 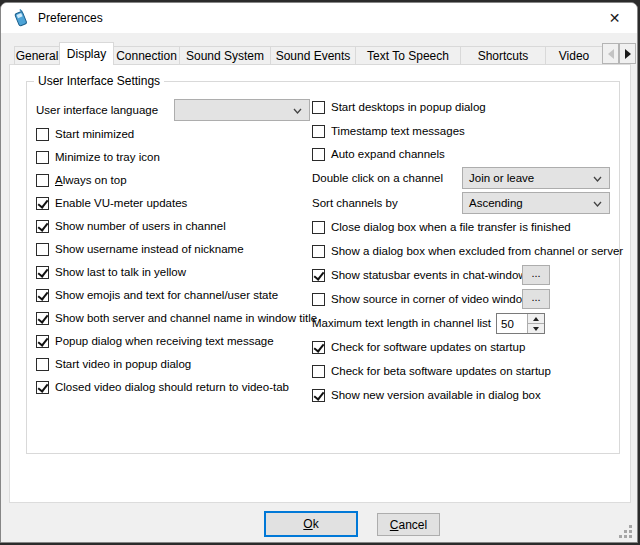 What do you see at coordinates (140, 226) in the screenshot?
I see `checkbox-label: Show number of users in channel` at bounding box center [140, 226].